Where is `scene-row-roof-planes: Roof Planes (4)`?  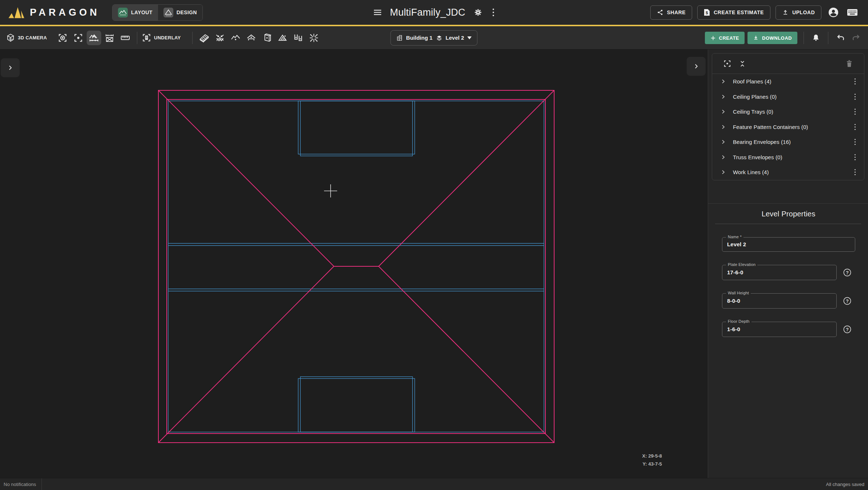
scene-row-roof-planes: Roof Planes (4) is located at coordinates (788, 82).